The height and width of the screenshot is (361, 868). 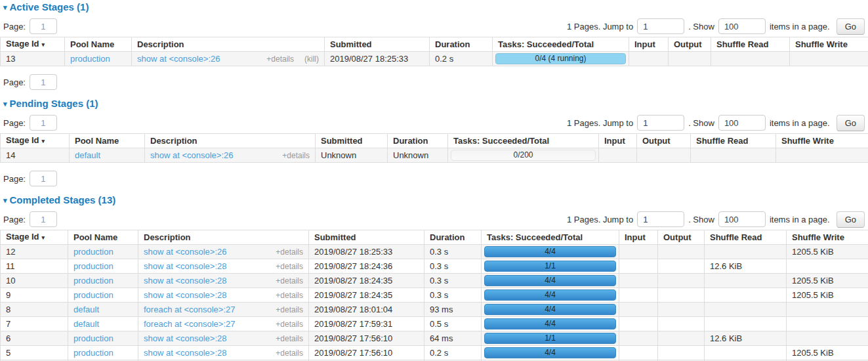 I want to click on description-cell: +detailsshow at <console>:26, so click(x=224, y=252).